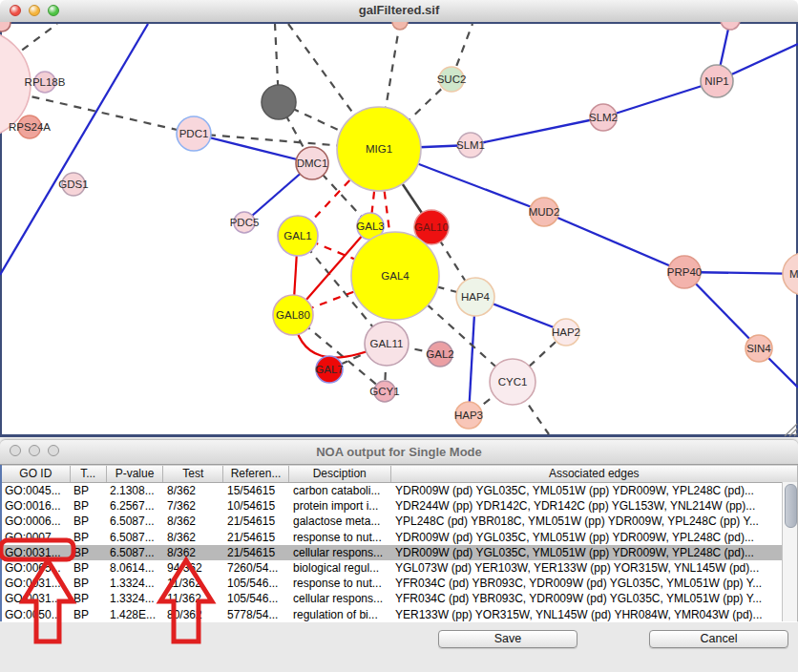 This screenshot has width=798, height=672. Describe the element at coordinates (594, 473) in the screenshot. I see `column-header-associatededges: Associated edges` at that location.